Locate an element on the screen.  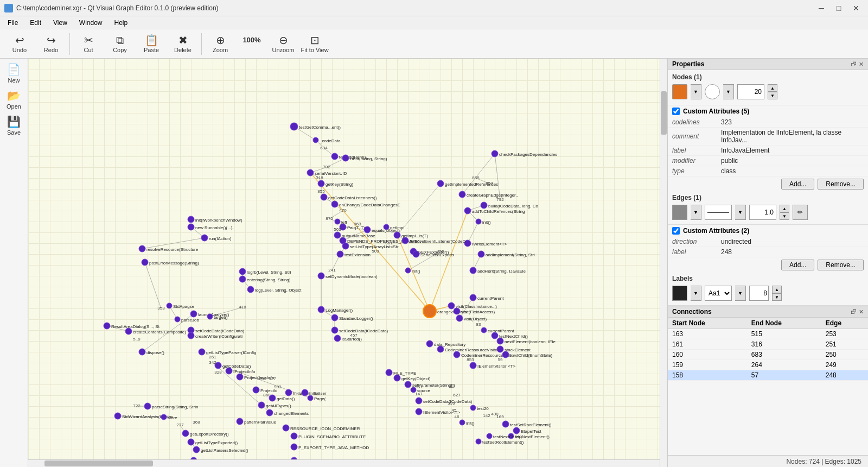
graph-node: source is located at coordinates (421, 390).